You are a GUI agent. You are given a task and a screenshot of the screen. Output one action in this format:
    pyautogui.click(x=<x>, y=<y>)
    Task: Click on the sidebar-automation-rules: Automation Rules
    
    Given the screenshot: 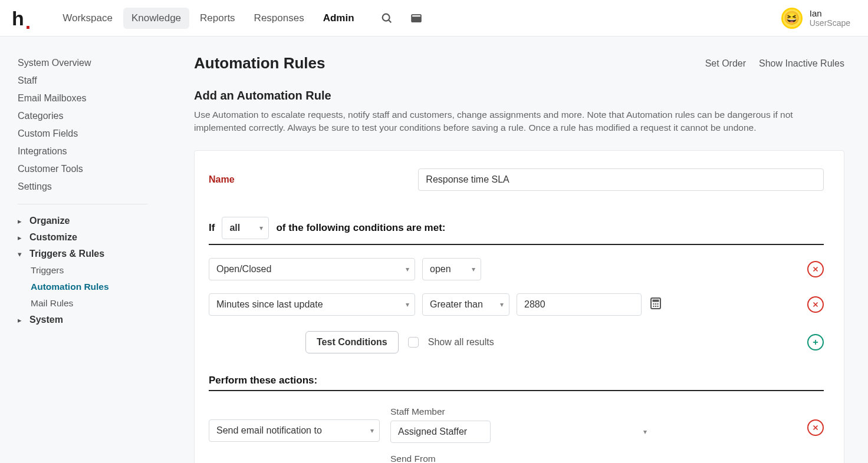 What is the action you would take?
    pyautogui.click(x=99, y=287)
    